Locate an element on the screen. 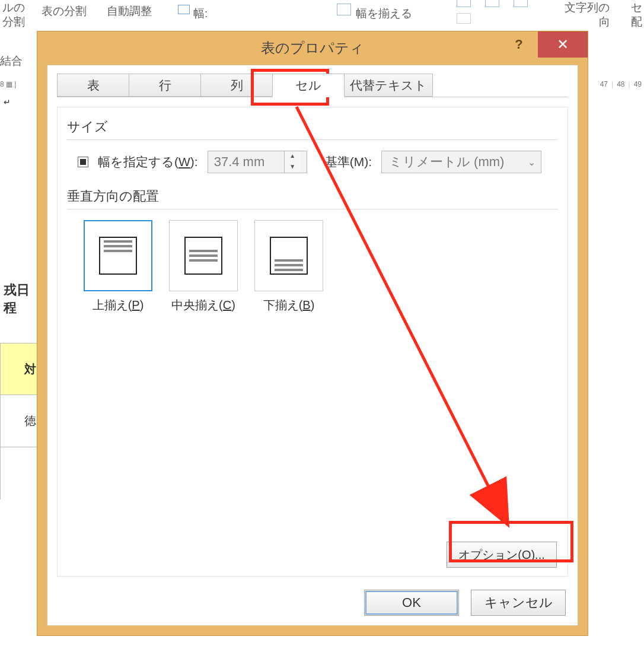  ribbon-text: 幅を揃える is located at coordinates (384, 14).